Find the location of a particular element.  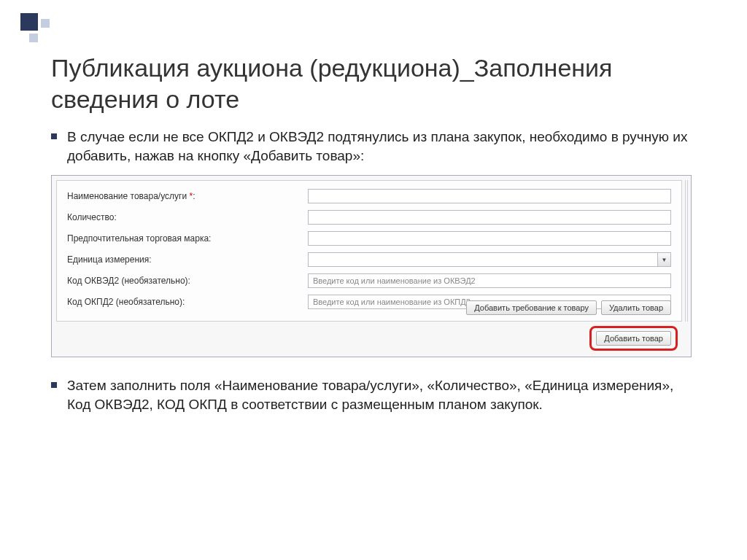

input-okved: Введите код или наименование из ОКВЭД2 is located at coordinates (489, 281).